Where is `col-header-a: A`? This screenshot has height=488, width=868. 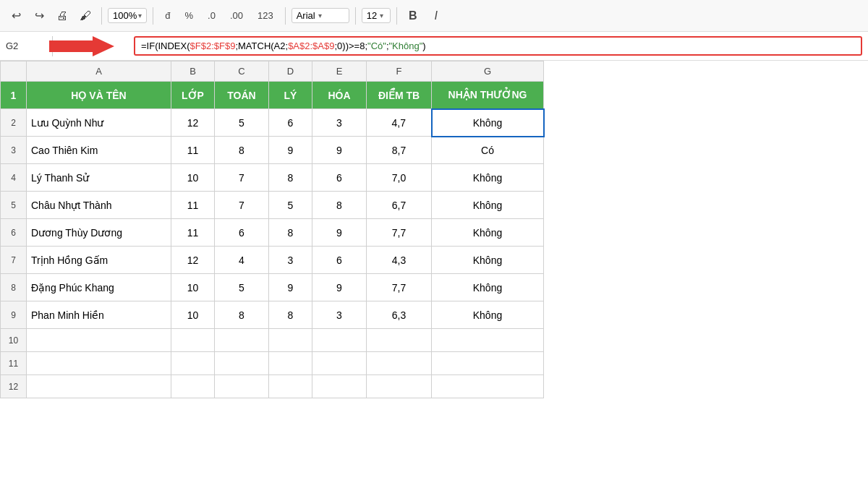 col-header-a: A is located at coordinates (99, 72).